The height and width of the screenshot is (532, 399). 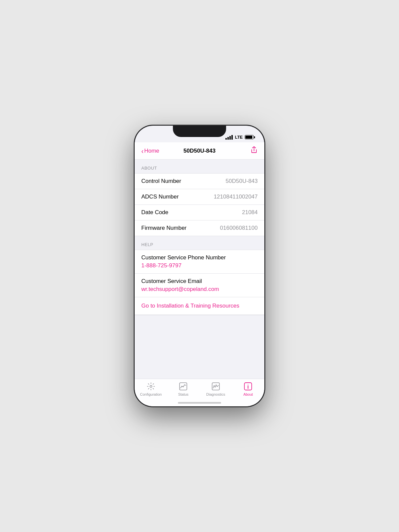 I want to click on tab-about: i About, so click(x=248, y=389).